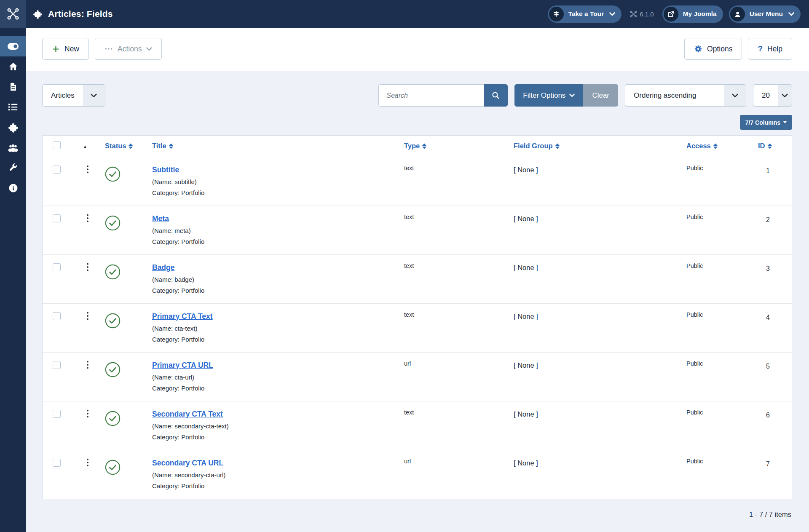 The height and width of the screenshot is (532, 809). Describe the element at coordinates (85, 146) in the screenshot. I see `sort-header-ordering: ▲` at that location.